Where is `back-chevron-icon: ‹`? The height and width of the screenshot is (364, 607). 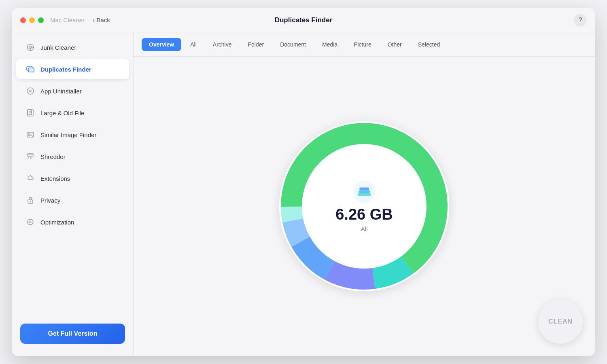
back-chevron-icon: ‹ is located at coordinates (94, 20).